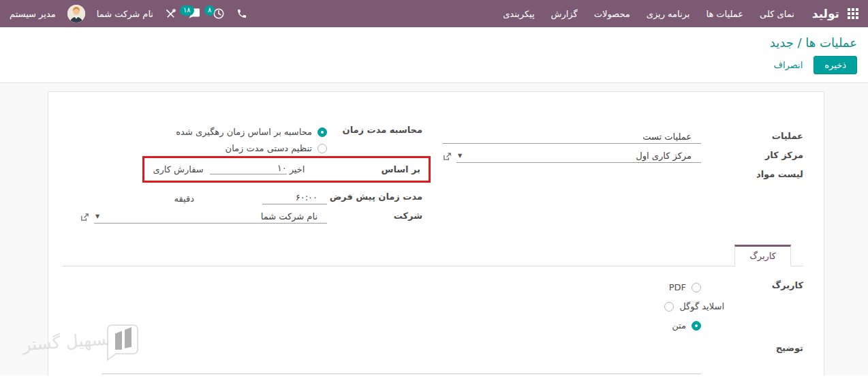  Describe the element at coordinates (184, 199) in the screenshot. I see `duration-unit: دقیقه` at that location.